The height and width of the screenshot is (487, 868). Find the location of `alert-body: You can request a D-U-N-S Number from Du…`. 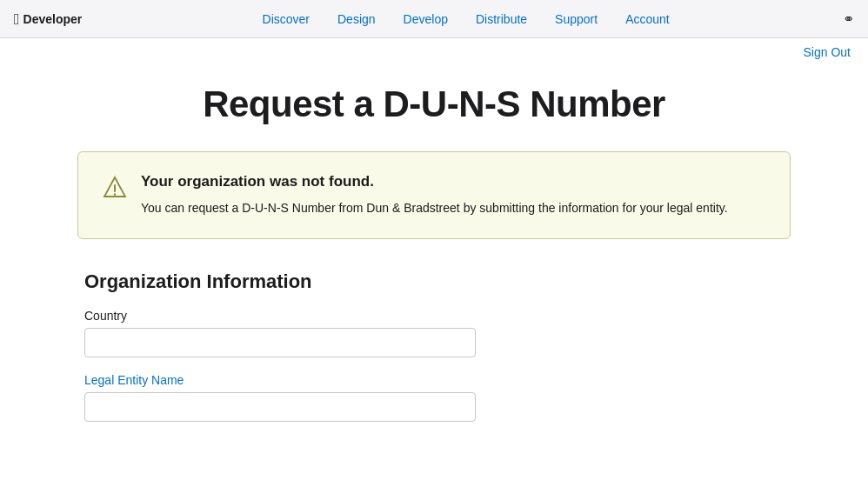

alert-body: You can request a D-U-N-S Number from Du… is located at coordinates (435, 209).